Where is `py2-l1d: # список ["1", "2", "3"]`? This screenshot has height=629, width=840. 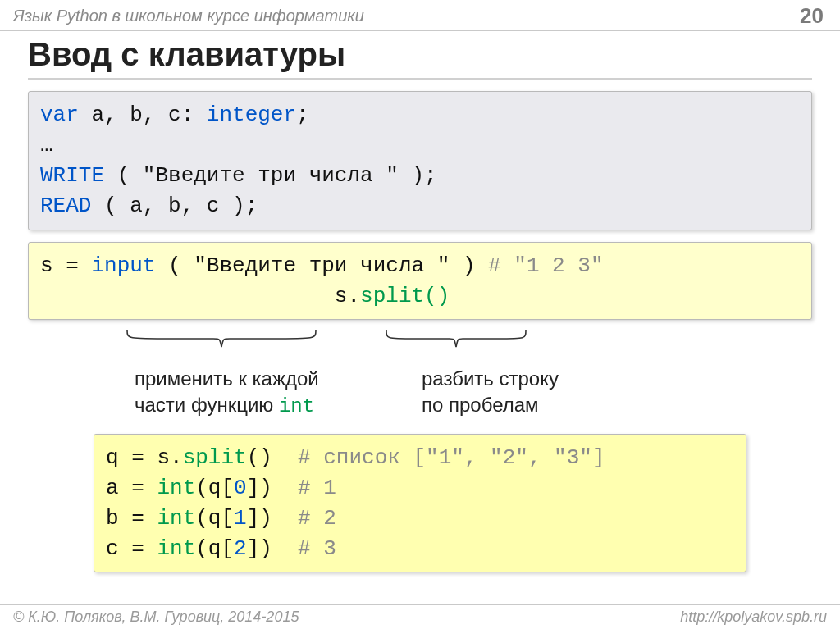
py2-l1d: # список ["1", "2", "3"] is located at coordinates (451, 458).